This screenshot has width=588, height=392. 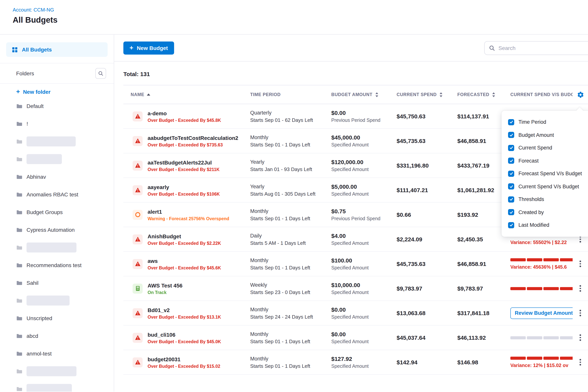 What do you see at coordinates (57, 336) in the screenshot?
I see `folder-item: abcd` at bounding box center [57, 336].